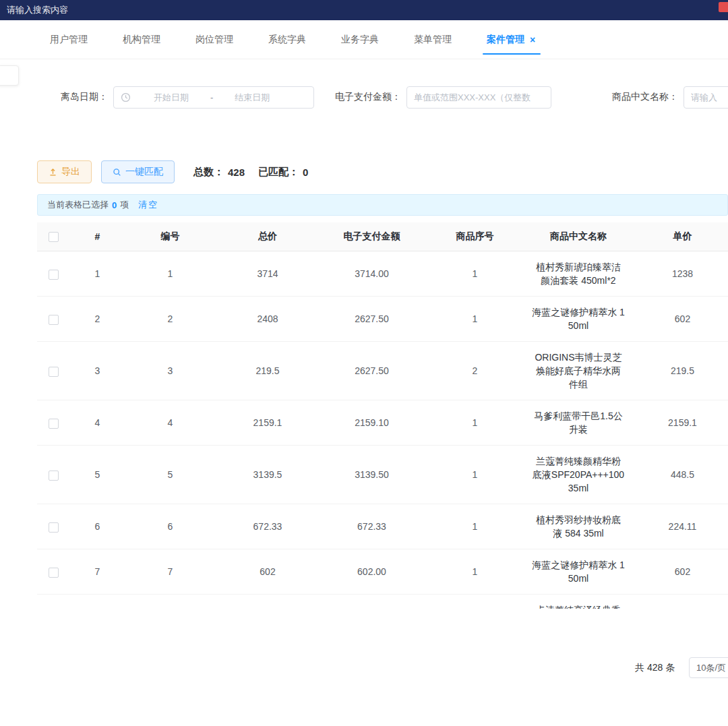 The height and width of the screenshot is (726, 728). What do you see at coordinates (433, 40) in the screenshot?
I see `tab-label: 菜单管理` at bounding box center [433, 40].